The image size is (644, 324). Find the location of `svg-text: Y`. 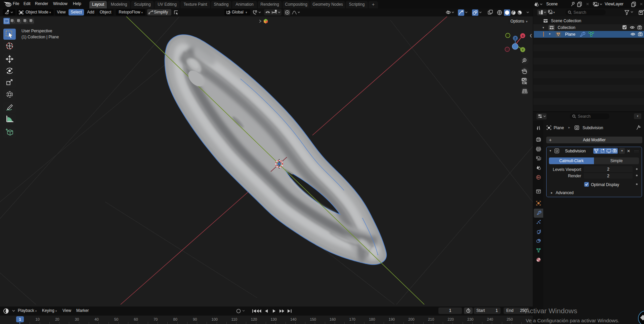

svg-text: Y is located at coordinates (523, 50).